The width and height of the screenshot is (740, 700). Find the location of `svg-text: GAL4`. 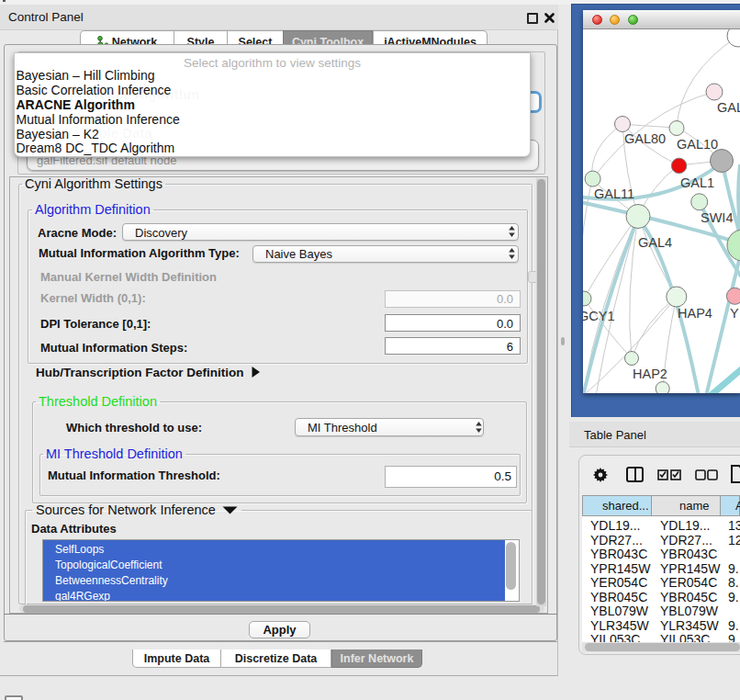

svg-text: GAL4 is located at coordinates (656, 243).